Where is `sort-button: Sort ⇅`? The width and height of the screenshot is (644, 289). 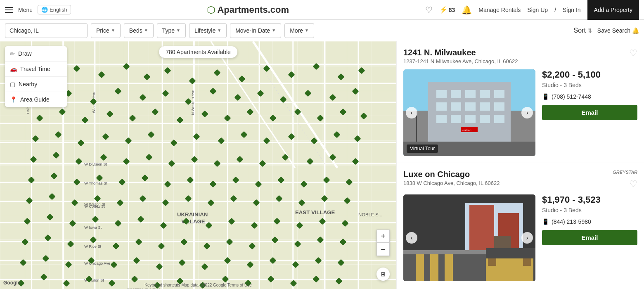
sort-button: Sort ⇅ is located at coordinates (583, 31).